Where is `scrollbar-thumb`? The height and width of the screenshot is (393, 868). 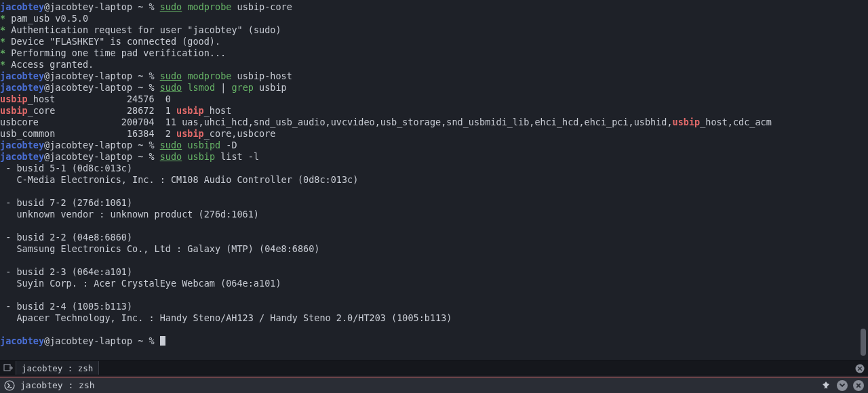
scrollbar-thumb is located at coordinates (863, 342).